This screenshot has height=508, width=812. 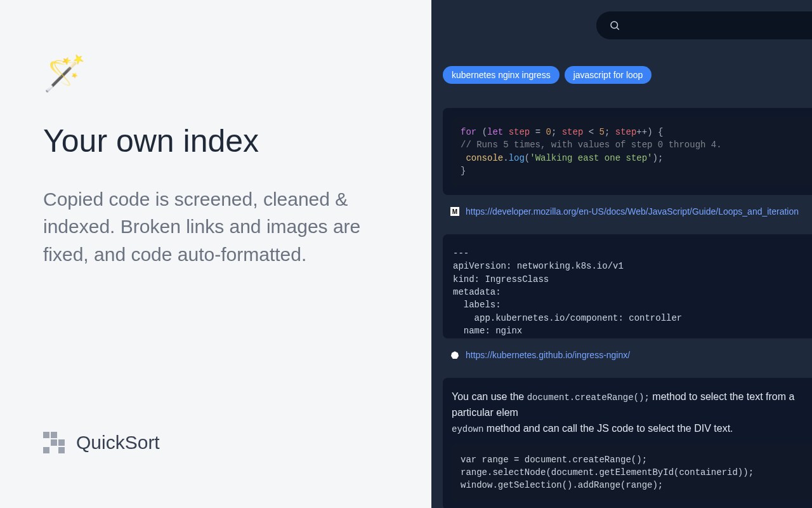 What do you see at coordinates (615, 25) in the screenshot?
I see `search-icon` at bounding box center [615, 25].